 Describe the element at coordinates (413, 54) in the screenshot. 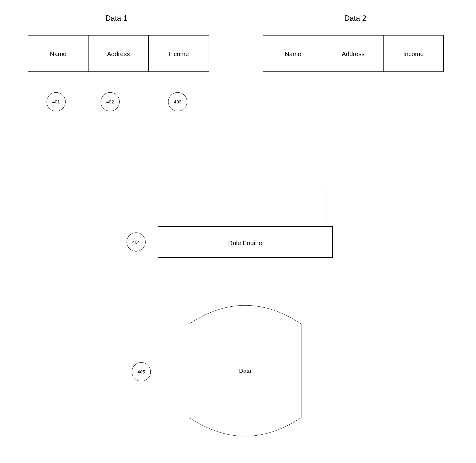

I see `data2-cell-income-label: Income` at that location.